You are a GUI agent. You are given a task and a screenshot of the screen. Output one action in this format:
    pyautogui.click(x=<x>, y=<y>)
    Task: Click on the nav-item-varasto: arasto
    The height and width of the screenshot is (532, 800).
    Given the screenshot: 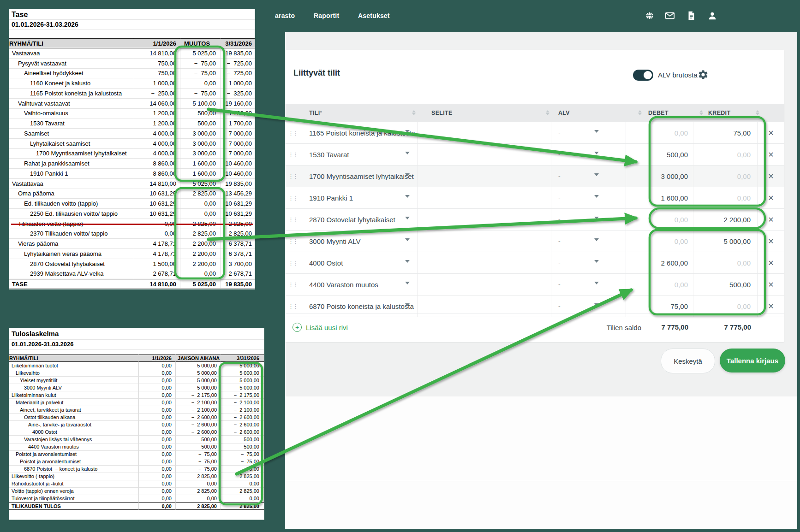 What is the action you would take?
    pyautogui.click(x=285, y=16)
    